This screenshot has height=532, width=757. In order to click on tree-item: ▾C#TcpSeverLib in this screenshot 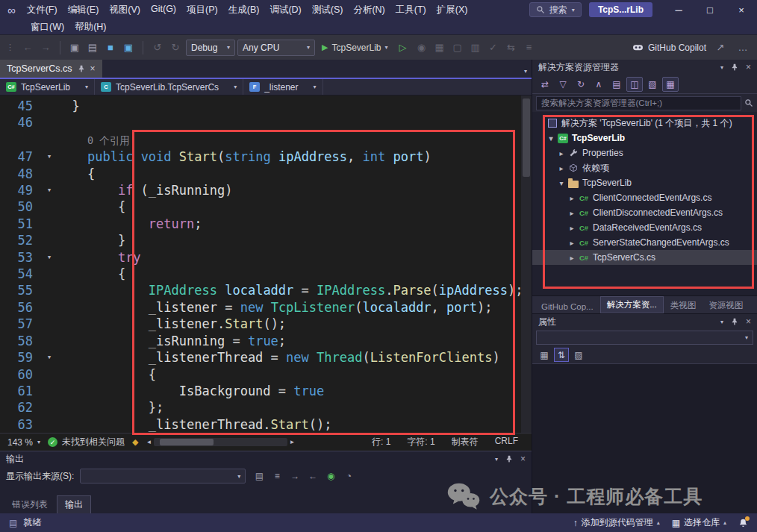, I will do `click(645, 138)`.